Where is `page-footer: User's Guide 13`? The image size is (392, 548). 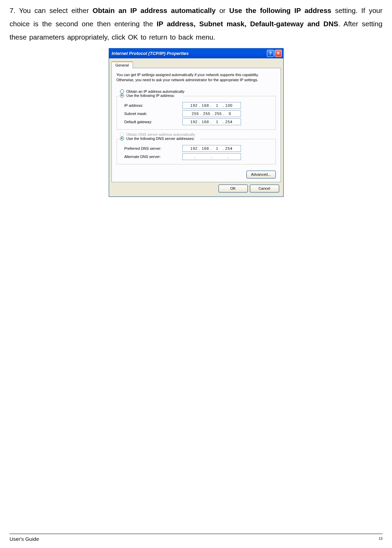
page-footer: User's Guide 13 is located at coordinates (196, 538).